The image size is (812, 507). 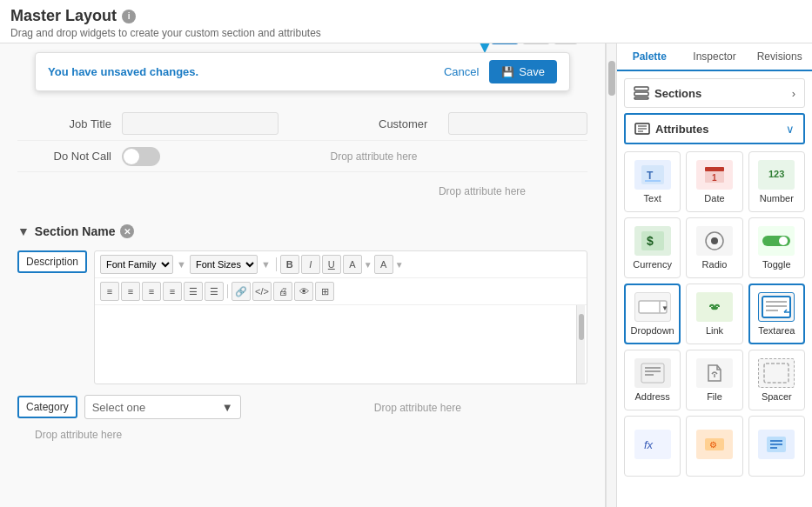 I want to click on sections-icon, so click(x=641, y=93).